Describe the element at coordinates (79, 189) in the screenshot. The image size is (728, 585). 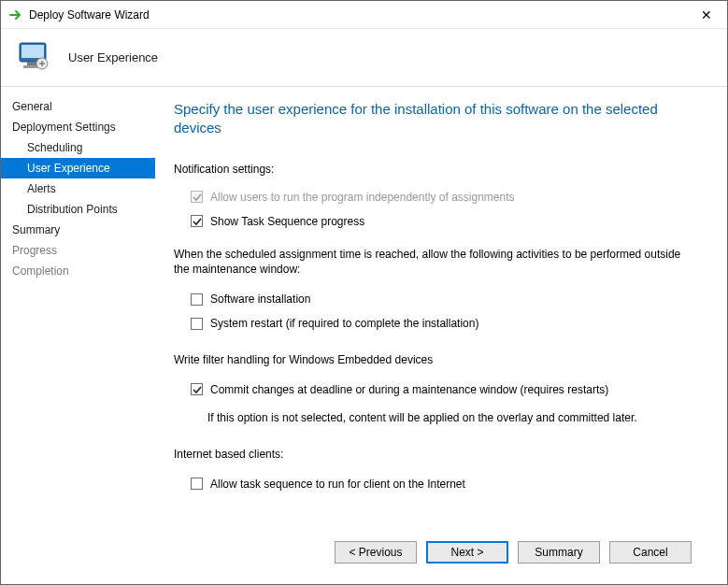
I see `sidebar-item-alerts: Alerts` at that location.